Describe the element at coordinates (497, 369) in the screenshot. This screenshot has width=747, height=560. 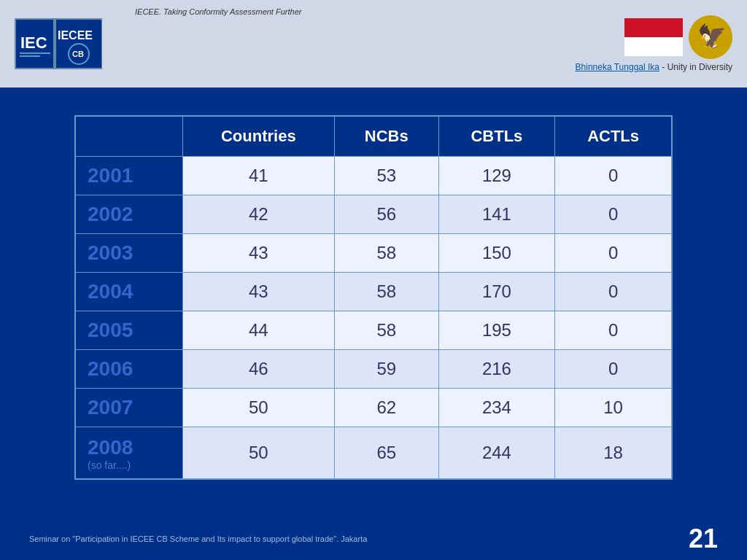
I see `cell-cbtls: 216` at that location.